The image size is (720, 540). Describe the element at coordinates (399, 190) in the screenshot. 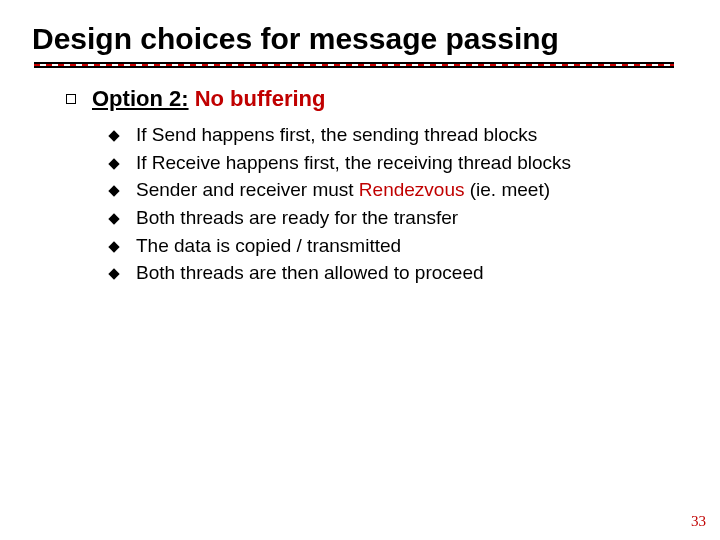

I see `list-item: Sender and receiver must Rendezvous (ie.…` at that location.